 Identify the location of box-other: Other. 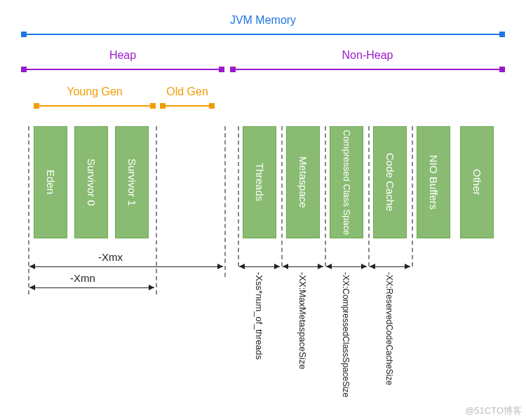
(477, 182).